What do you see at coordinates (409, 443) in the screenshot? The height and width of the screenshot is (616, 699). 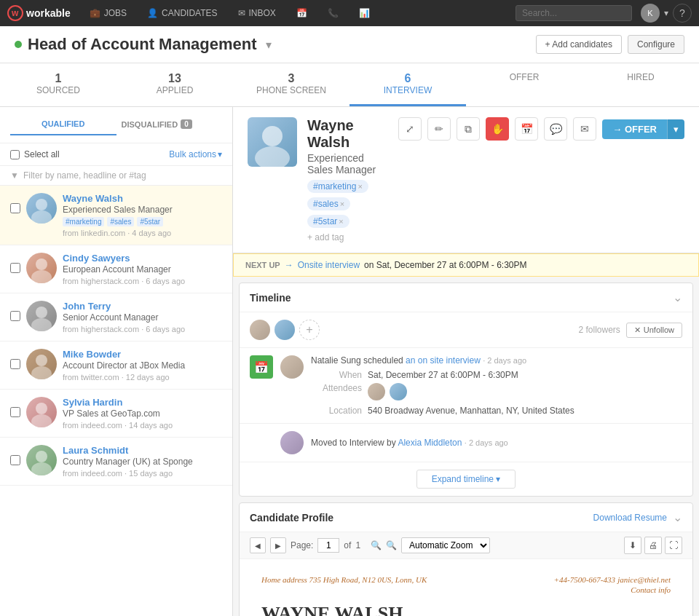 I see `move-text: Moved to Interview by Alexia Middleton ·…` at bounding box center [409, 443].